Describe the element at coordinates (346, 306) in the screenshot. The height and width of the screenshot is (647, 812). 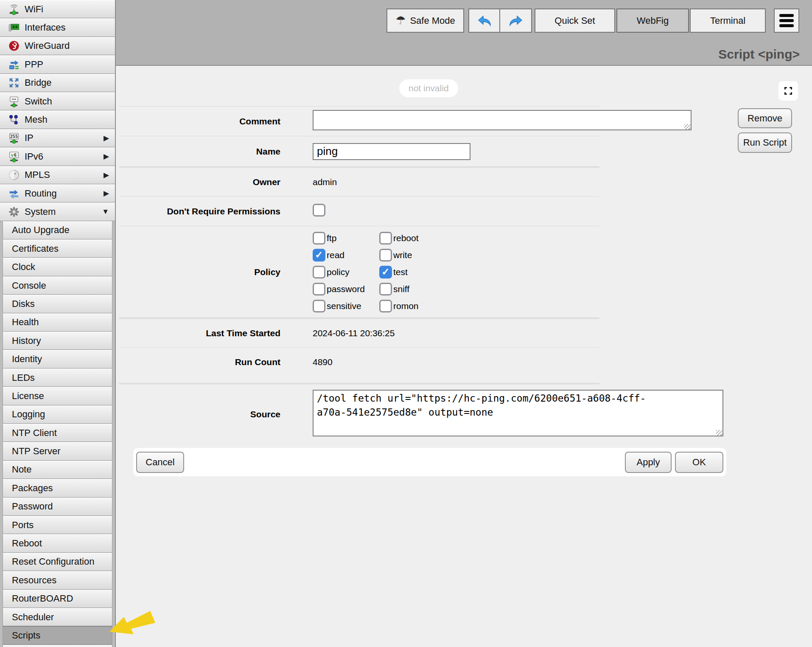
I see `policy-option-sensitive: sensitive` at that location.